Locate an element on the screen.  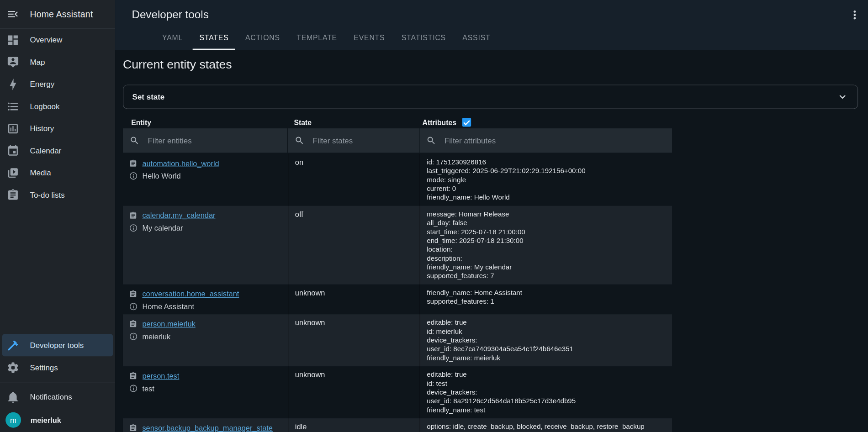
sidebar-item-label: Logbook is located at coordinates (45, 106).